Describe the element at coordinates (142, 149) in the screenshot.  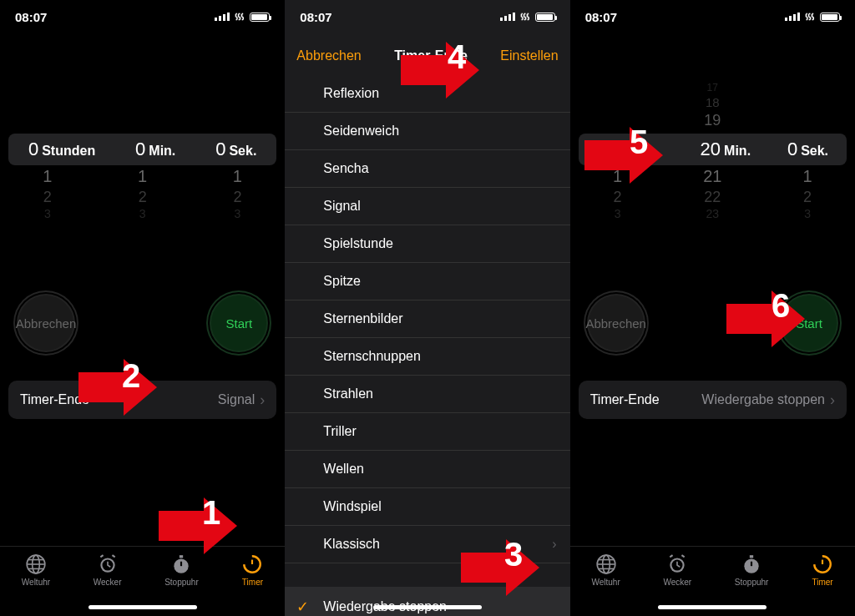
I see `picker-selected-row: 0Stunden 0Min. 0Sek.` at that location.